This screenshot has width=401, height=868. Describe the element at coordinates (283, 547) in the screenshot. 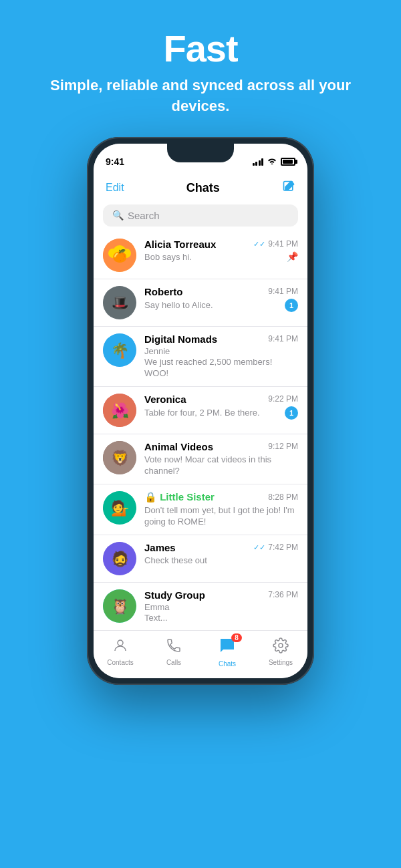

I see `chat-time: 7:42 PM` at that location.